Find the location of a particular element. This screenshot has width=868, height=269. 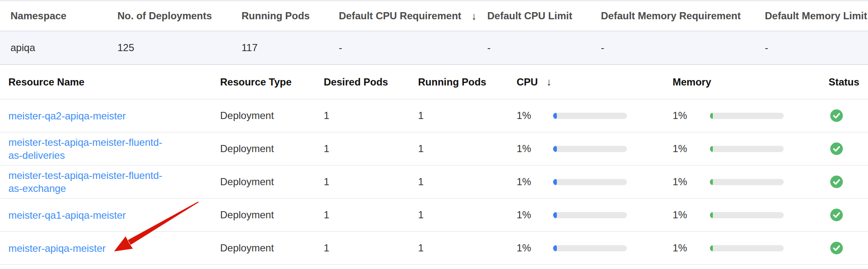

namespace-table-header-row: Namespace No. of Deployments Running Pod… is located at coordinates (434, 16).